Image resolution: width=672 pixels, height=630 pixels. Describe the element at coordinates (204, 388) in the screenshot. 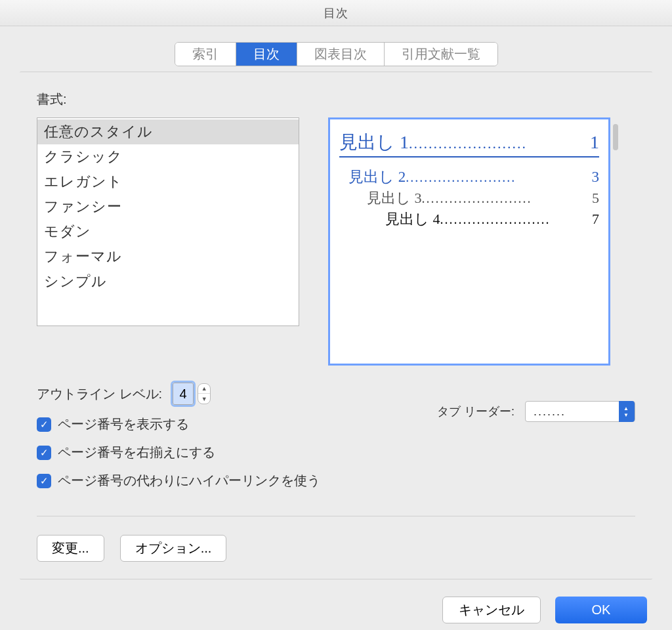

I see `stepper-up-icon: ▲` at that location.